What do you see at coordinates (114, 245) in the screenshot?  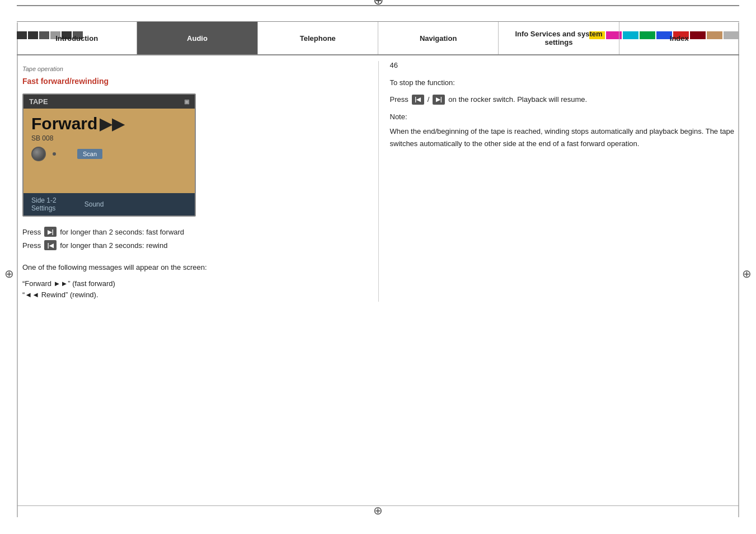 I see `press-rewind-desc: for longer than 2 seconds: rewind` at bounding box center [114, 245].